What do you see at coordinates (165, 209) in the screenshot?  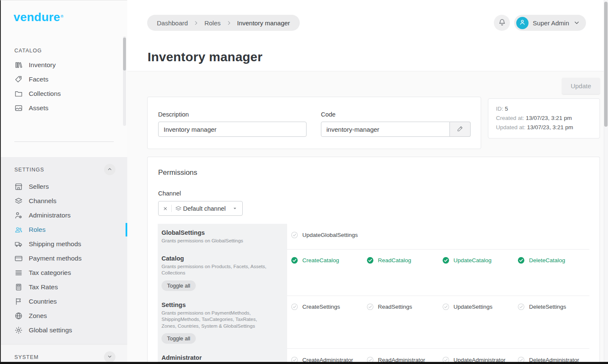 I see `clear-channel-icon` at bounding box center [165, 209].